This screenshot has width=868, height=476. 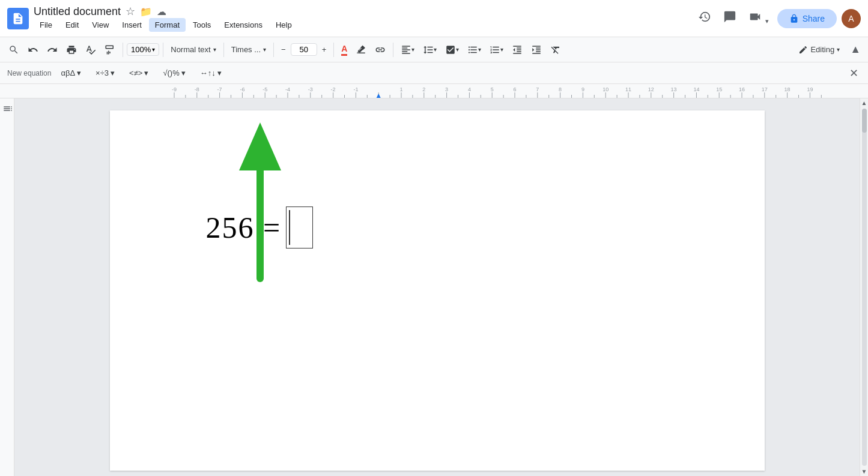 I want to click on checklist-button: ▾, so click(x=452, y=50).